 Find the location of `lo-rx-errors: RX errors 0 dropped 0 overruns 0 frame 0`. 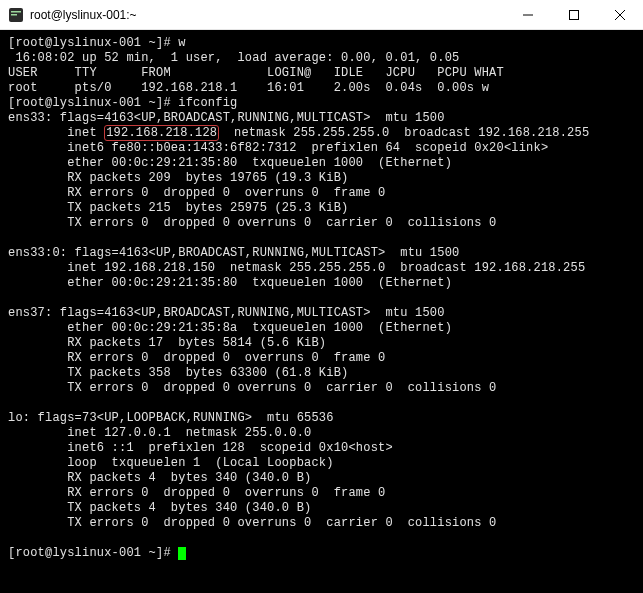

lo-rx-errors: RX errors 0 dropped 0 overruns 0 frame 0 is located at coordinates (322, 494).